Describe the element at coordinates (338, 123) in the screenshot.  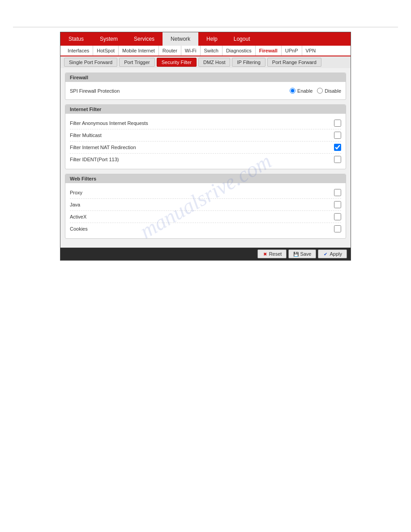
I see `filter-anon-checkbox` at that location.